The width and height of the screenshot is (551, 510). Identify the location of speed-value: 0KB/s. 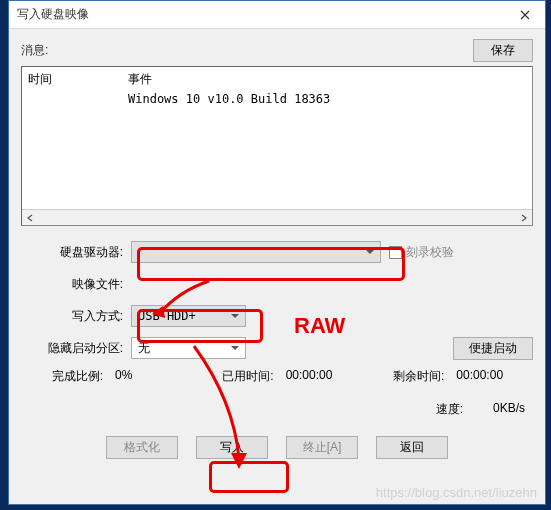
(509, 410).